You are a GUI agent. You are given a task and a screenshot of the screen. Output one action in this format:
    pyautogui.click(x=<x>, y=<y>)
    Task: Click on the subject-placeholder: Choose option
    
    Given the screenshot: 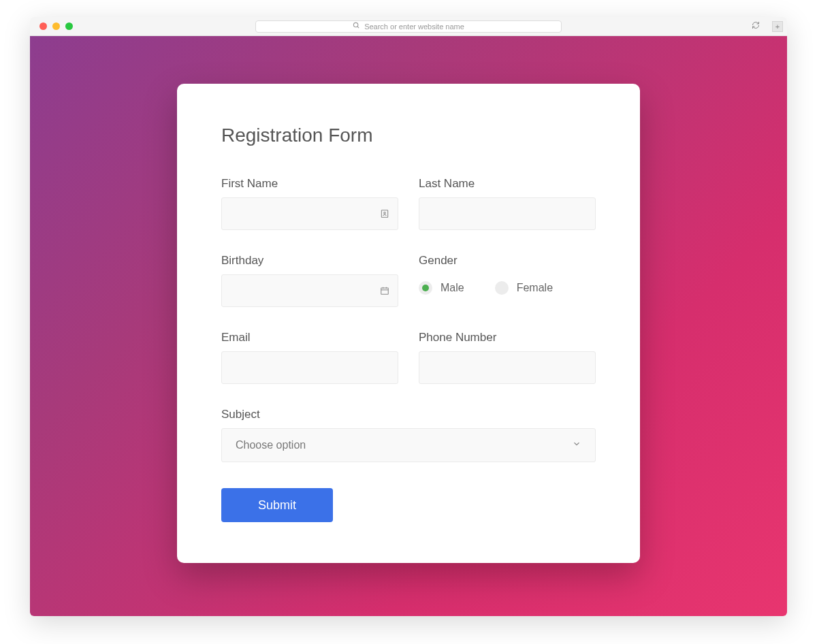 What is the action you would take?
    pyautogui.click(x=271, y=445)
    